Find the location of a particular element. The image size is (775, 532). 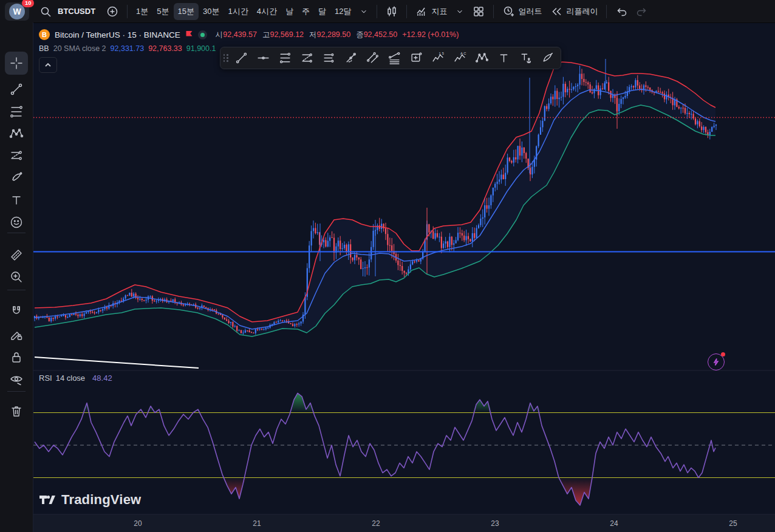

alert-clock-icon is located at coordinates (508, 12).